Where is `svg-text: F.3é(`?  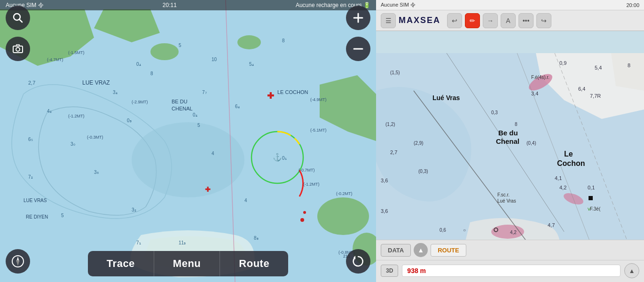 svg-text: F.3é( is located at coordinates (595, 209).